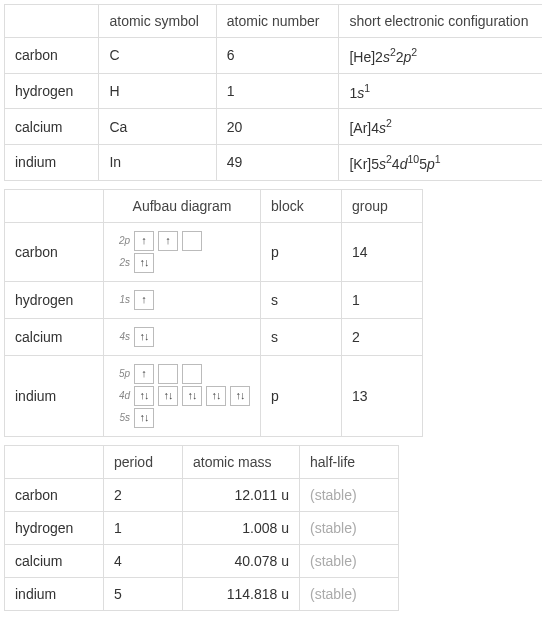  I want to click on group-value: 13, so click(382, 396).